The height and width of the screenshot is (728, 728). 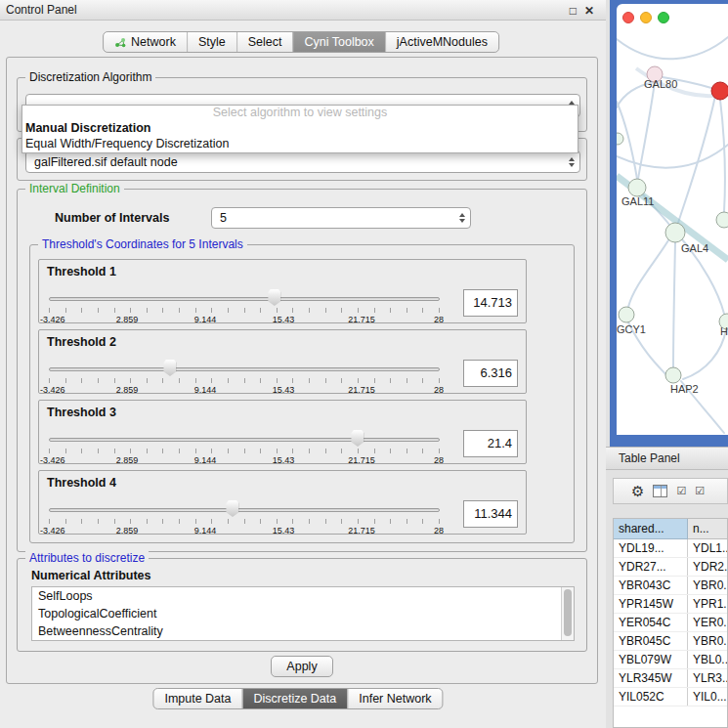 What do you see at coordinates (670, 641) in the screenshot?
I see `table-row: YBR045CYBR0...` at bounding box center [670, 641].